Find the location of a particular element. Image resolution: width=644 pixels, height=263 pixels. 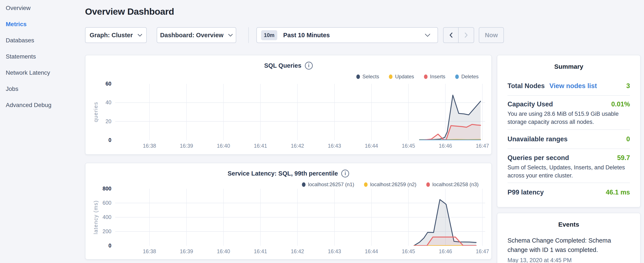

chevron-right-icon is located at coordinates (466, 35).